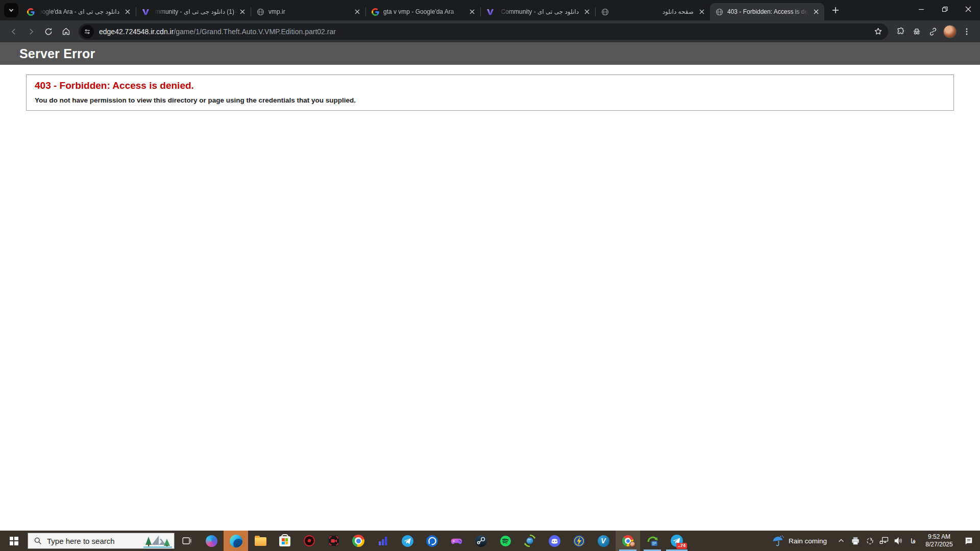 This screenshot has height=551, width=980. Describe the element at coordinates (407, 541) in the screenshot. I see `telegram-button` at that location.